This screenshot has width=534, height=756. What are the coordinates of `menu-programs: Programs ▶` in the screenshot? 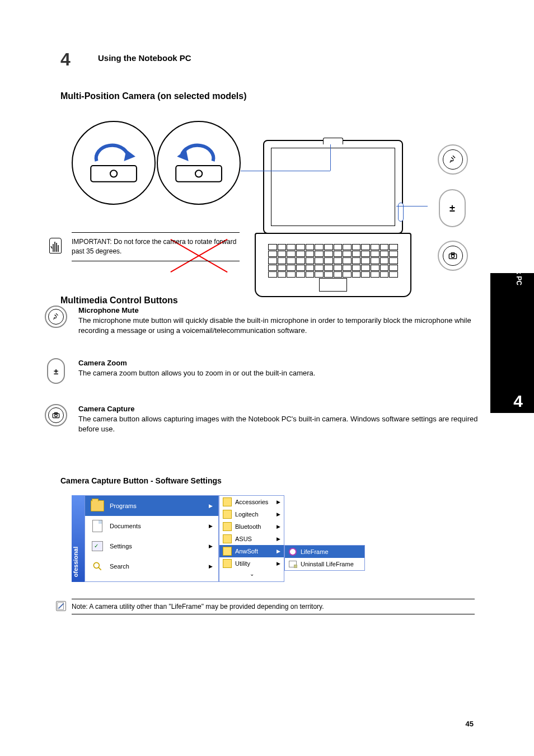 It's located at (152, 506).